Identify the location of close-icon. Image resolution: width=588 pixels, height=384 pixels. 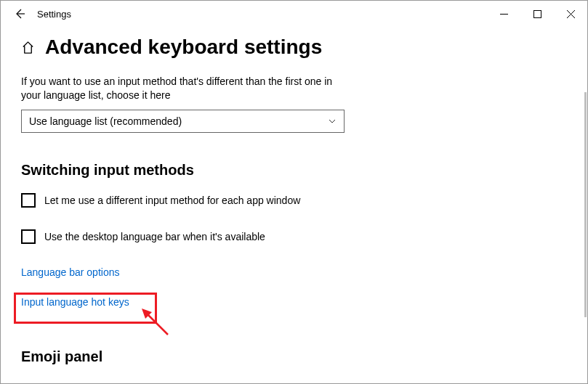
(571, 15).